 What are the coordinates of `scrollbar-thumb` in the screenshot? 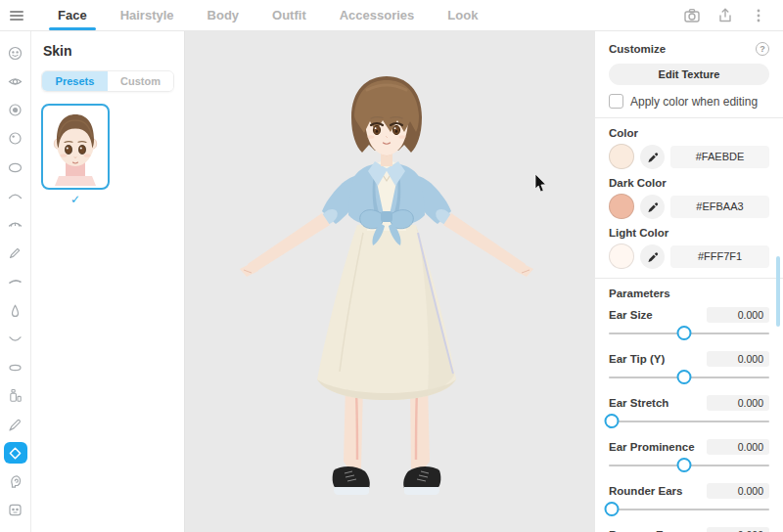 It's located at (778, 291).